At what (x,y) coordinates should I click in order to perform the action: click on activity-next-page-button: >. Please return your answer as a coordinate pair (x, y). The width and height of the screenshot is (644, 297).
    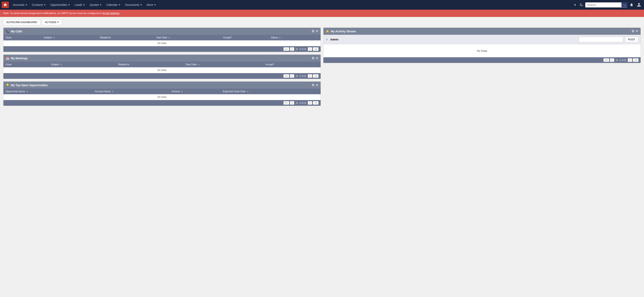
    Looking at the image, I should click on (630, 60).